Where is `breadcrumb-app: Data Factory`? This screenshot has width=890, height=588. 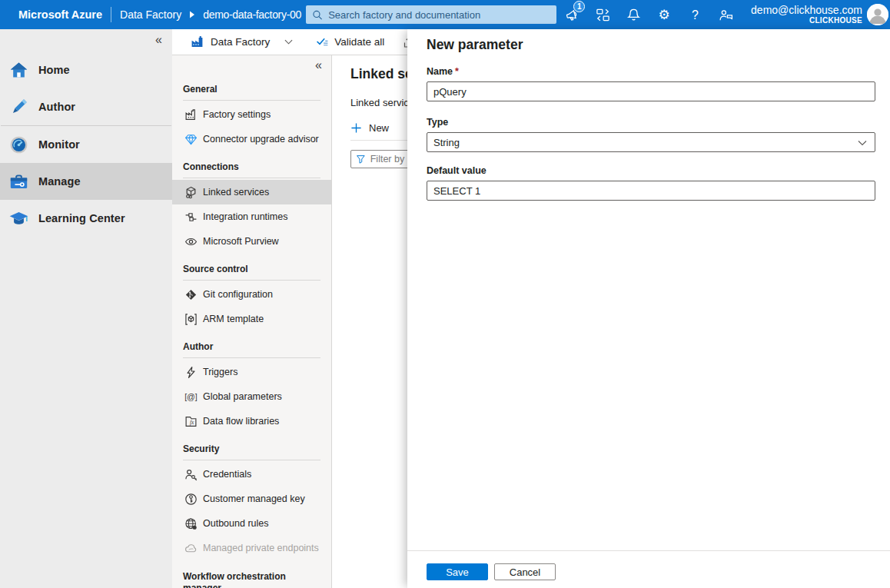 breadcrumb-app: Data Factory is located at coordinates (151, 15).